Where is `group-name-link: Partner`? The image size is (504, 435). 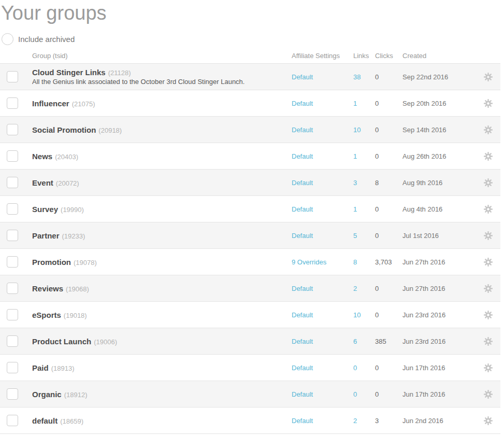 group-name-link: Partner is located at coordinates (46, 235).